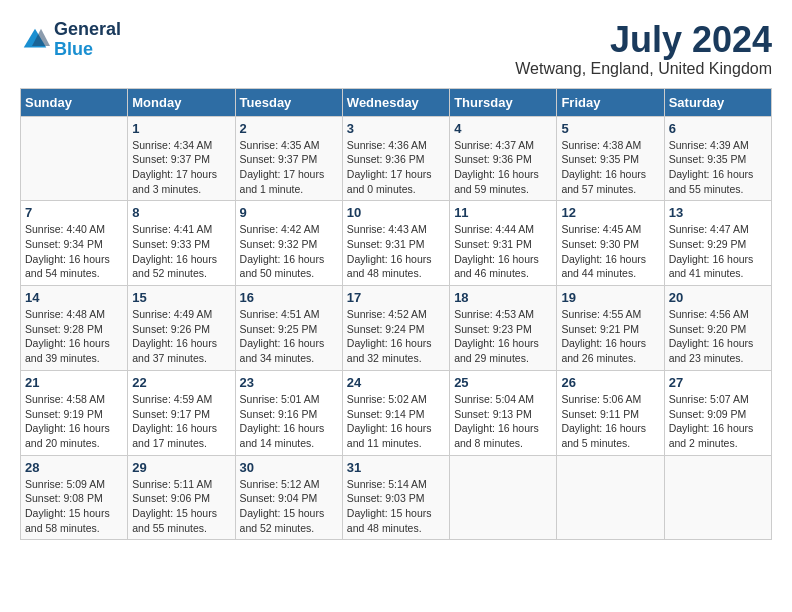  What do you see at coordinates (610, 382) in the screenshot?
I see `day-number: 26` at bounding box center [610, 382].